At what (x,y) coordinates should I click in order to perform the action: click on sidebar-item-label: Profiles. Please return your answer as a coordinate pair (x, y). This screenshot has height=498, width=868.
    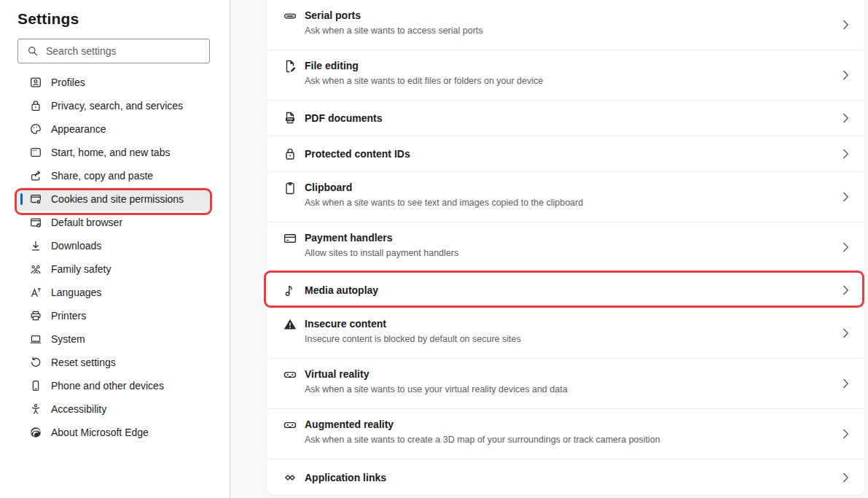
    Looking at the image, I should click on (69, 82).